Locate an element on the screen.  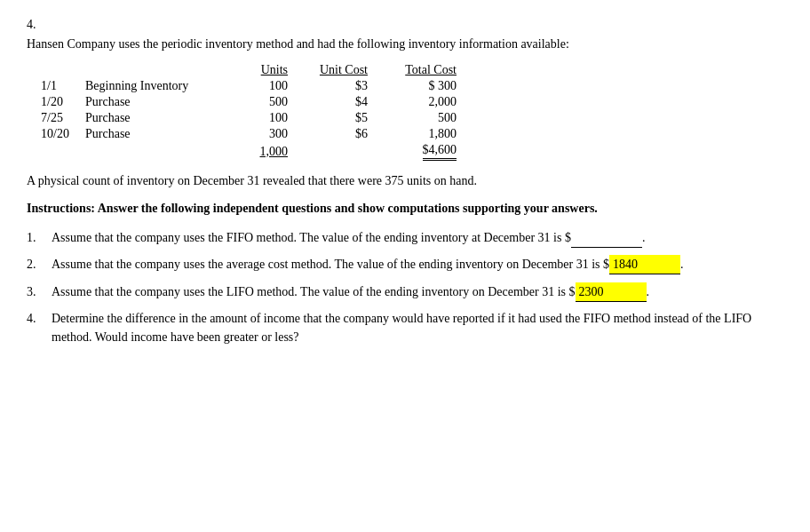
row-total-cost: 2,000 is located at coordinates (417, 102).